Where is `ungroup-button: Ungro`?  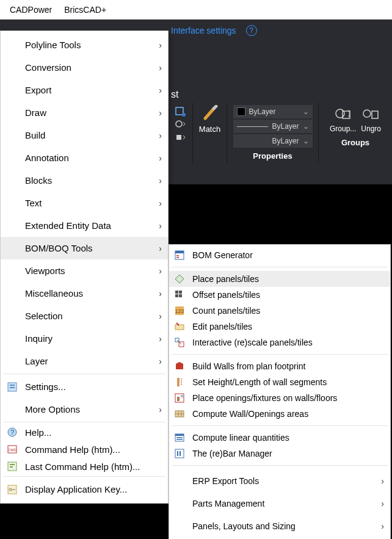 ungroup-button: Ungro is located at coordinates (371, 120).